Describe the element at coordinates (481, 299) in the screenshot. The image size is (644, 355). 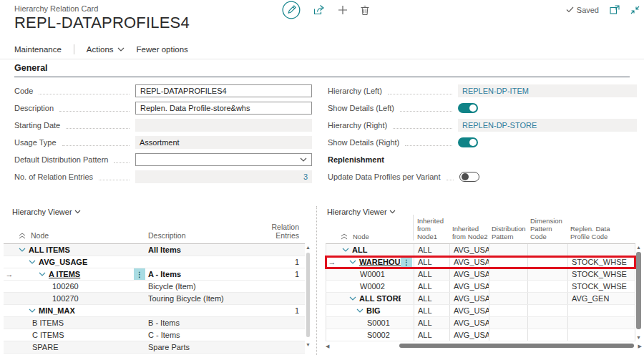
I see `tree-row-all-stores: ALL STORESALLAVG_USAGEAVG_GEN` at that location.